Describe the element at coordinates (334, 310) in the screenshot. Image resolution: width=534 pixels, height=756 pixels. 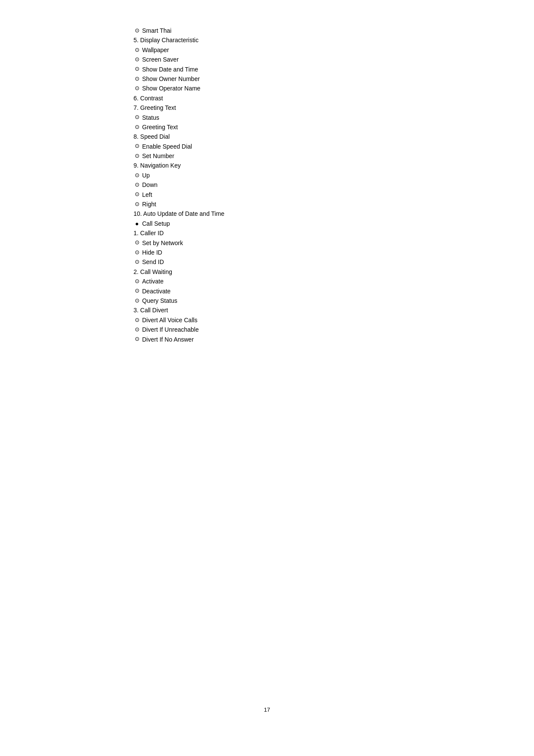
I see `list-item: 3. Call Divert` at that location.